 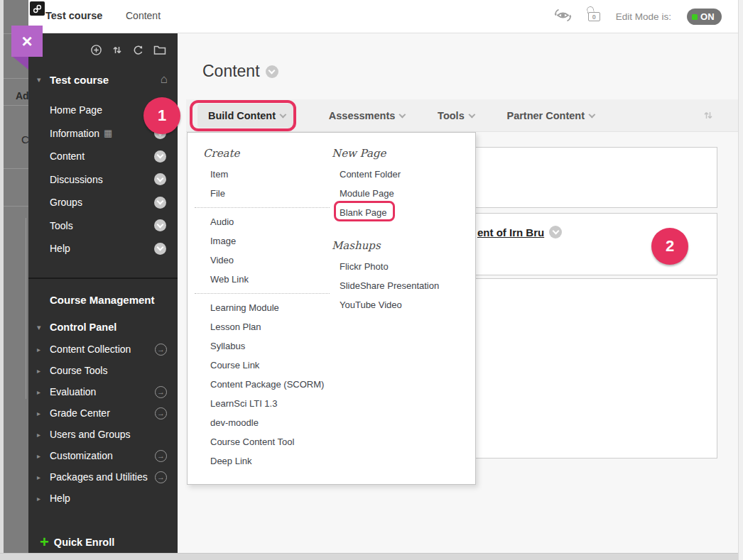 I want to click on window-right-edge, so click(x=740, y=280).